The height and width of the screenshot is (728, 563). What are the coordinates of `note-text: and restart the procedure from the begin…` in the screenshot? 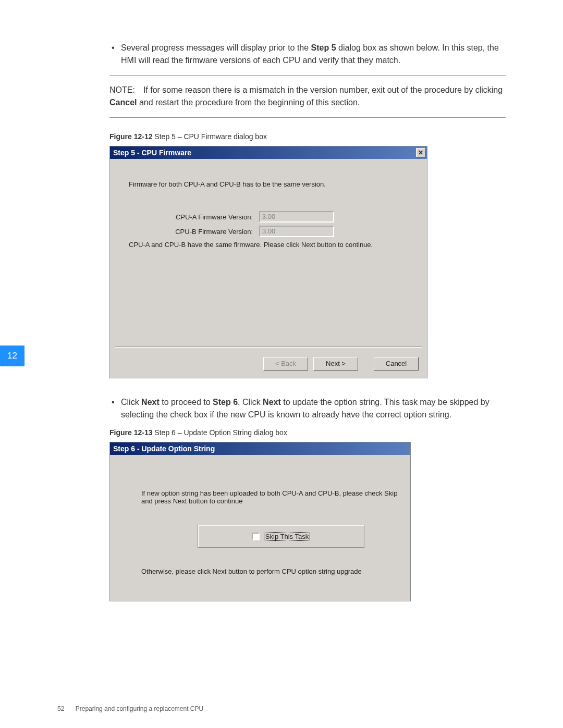 It's located at (248, 102).